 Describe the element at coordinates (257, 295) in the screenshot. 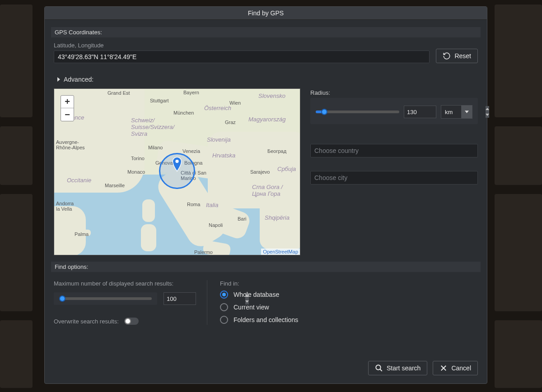

I see `radio-label: Whole database` at that location.